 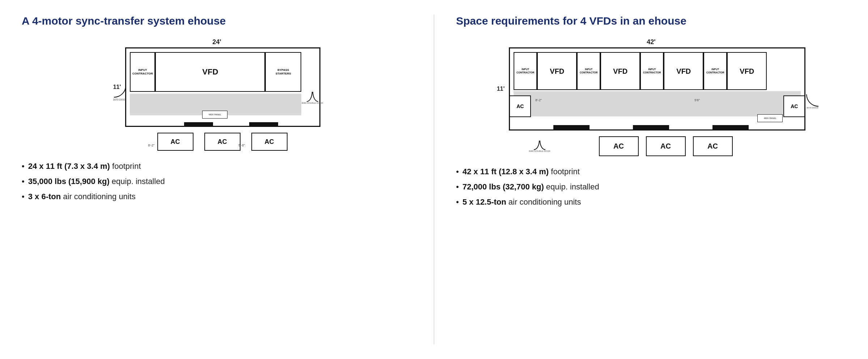 I want to click on left-panel-box: 480V PANEL, so click(x=215, y=115).